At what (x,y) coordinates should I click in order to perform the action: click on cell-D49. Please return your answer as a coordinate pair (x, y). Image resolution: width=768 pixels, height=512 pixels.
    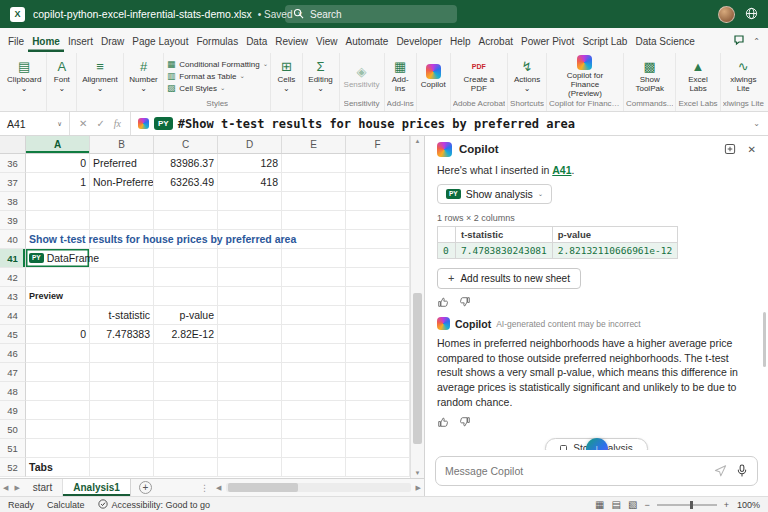
    Looking at the image, I should click on (250, 410).